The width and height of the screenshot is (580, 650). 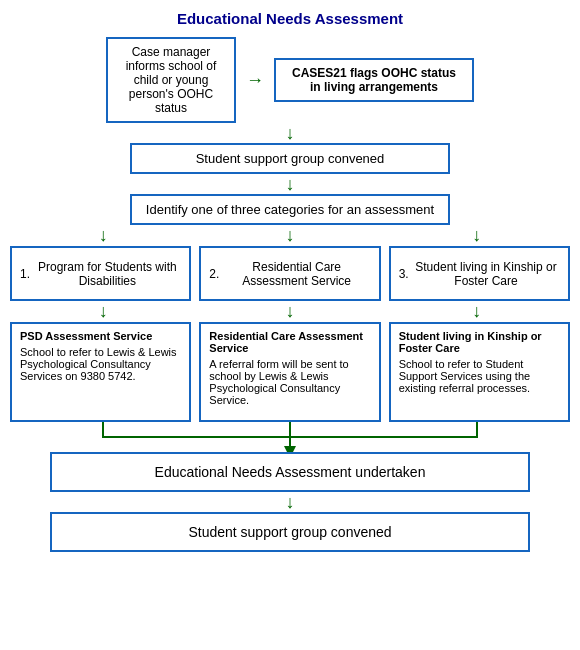 What do you see at coordinates (290, 472) in the screenshot?
I see `assessment-undertaken-box: Educational Needs Assessment undertaken` at bounding box center [290, 472].